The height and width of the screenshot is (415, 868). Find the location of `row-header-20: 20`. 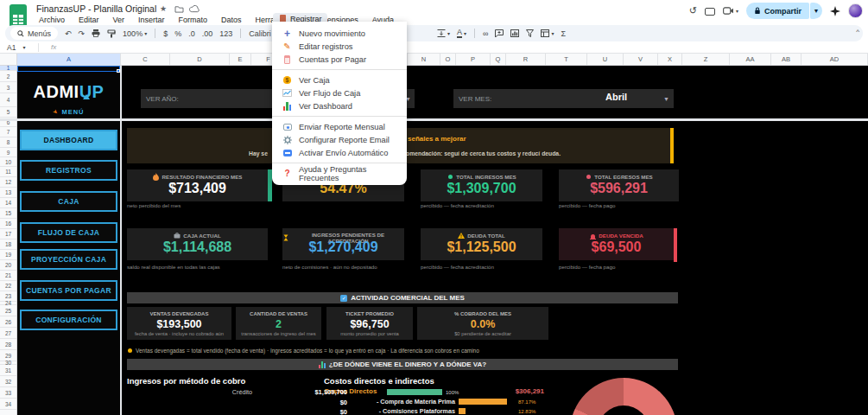

row-header-20: 20 is located at coordinates (9, 265).